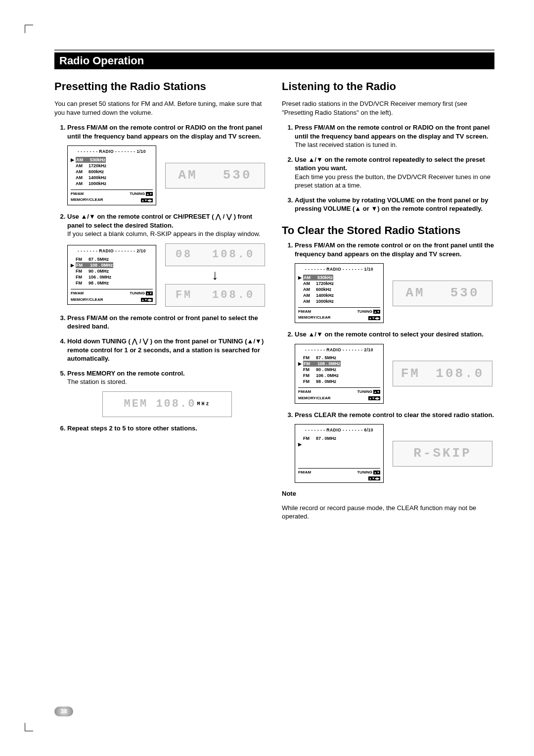  Describe the element at coordinates (102, 60) in the screenshot. I see `section-title: Radio Operation` at that location.